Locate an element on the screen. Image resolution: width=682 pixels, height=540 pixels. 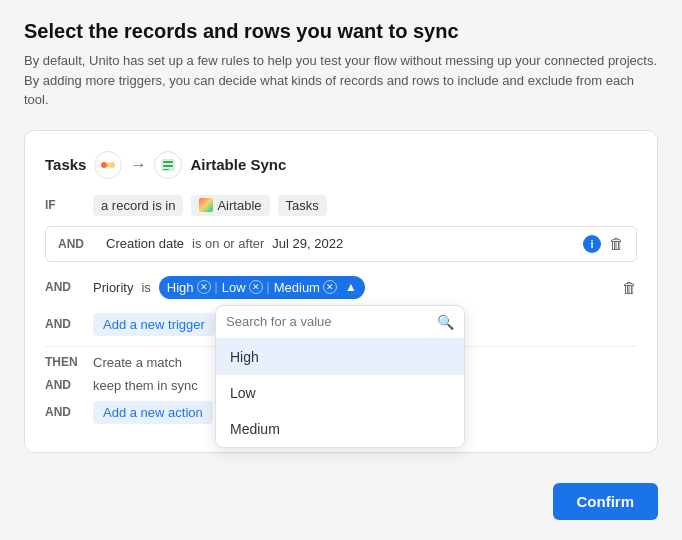
add-action-button: Add a new action is located at coordinates (153, 412).